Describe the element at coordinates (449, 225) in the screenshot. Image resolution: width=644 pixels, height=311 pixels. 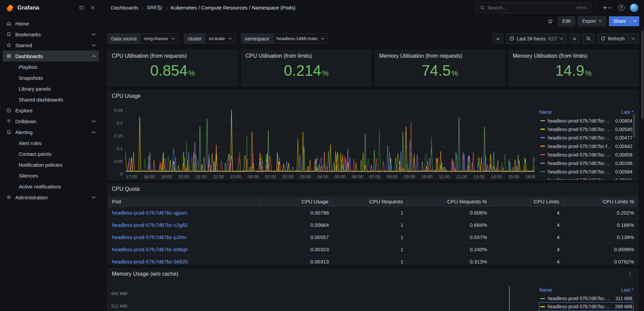
I see `cell-value: 0.664%` at that location.